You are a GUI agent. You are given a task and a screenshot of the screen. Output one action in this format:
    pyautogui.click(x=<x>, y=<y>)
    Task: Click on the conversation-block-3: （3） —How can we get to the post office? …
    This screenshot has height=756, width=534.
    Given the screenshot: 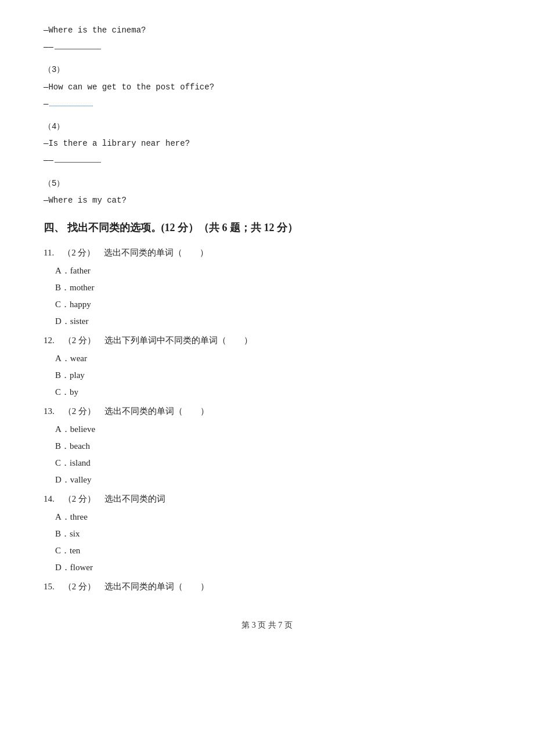 What is the action you would take?
    pyautogui.click(x=267, y=87)
    